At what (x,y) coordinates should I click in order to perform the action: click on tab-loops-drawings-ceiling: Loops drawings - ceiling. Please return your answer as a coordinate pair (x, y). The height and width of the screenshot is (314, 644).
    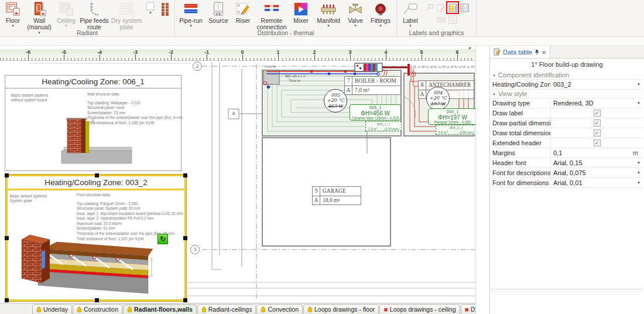
    Looking at the image, I should click on (419, 309).